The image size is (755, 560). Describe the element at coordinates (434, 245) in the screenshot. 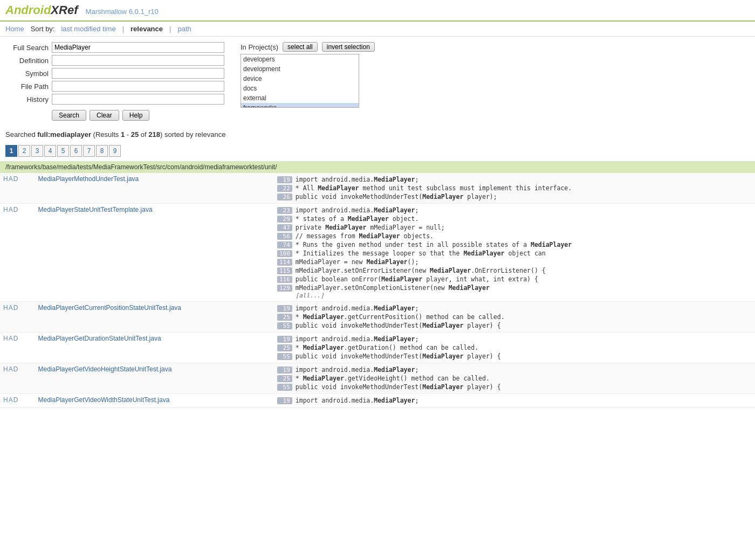

I see `code-text: * Runs the given method under test in al…` at that location.